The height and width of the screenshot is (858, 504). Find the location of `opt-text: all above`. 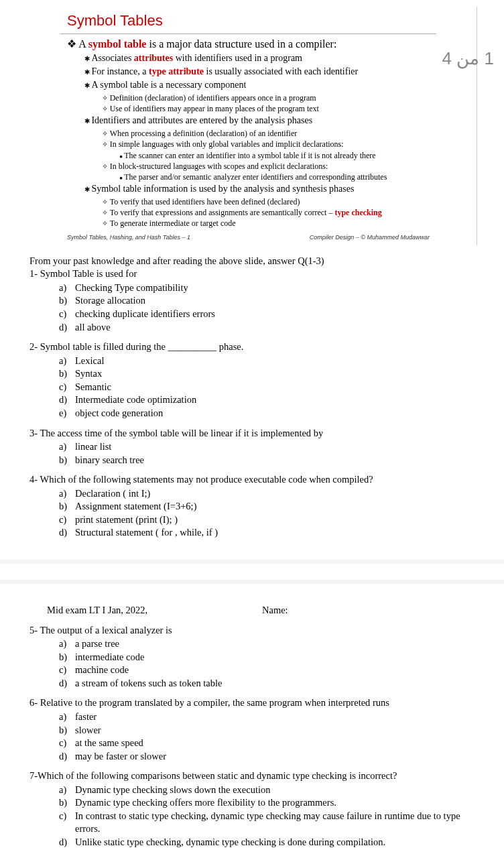

opt-text: all above is located at coordinates (92, 328).